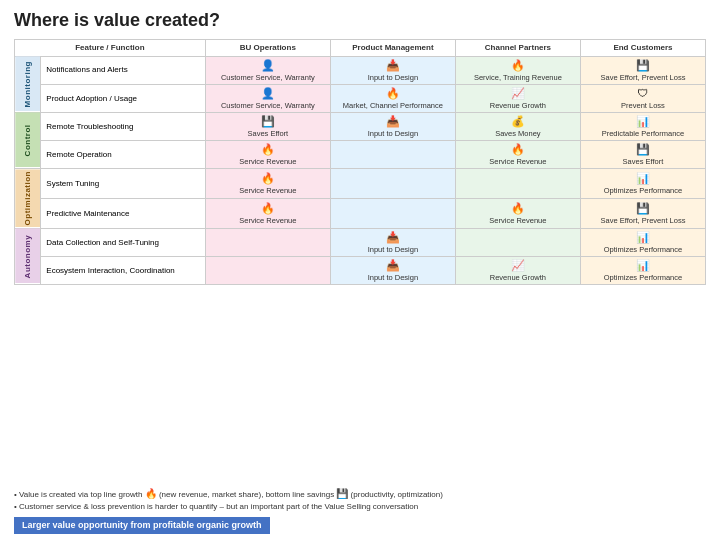 The image size is (720, 540). I want to click on cell-ec: 🛡Prevent Loss, so click(642, 98).